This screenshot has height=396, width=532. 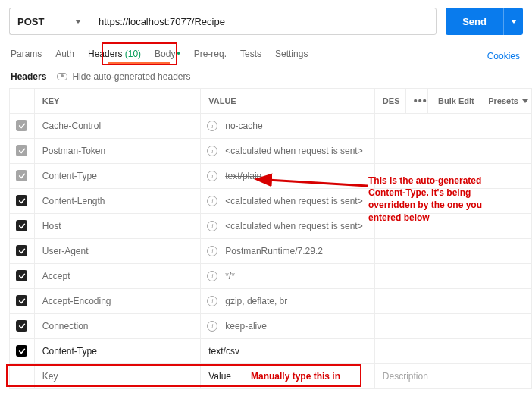 What do you see at coordinates (288, 326) in the screenshot?
I see `header-value-cell: ikeep-alive` at bounding box center [288, 326].